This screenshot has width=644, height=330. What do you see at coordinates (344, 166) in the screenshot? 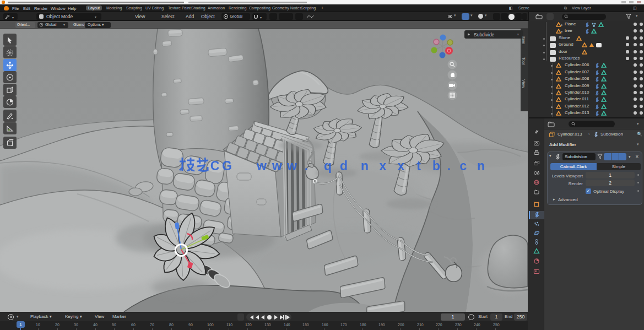
I see `svg-text: d` at bounding box center [344, 166].